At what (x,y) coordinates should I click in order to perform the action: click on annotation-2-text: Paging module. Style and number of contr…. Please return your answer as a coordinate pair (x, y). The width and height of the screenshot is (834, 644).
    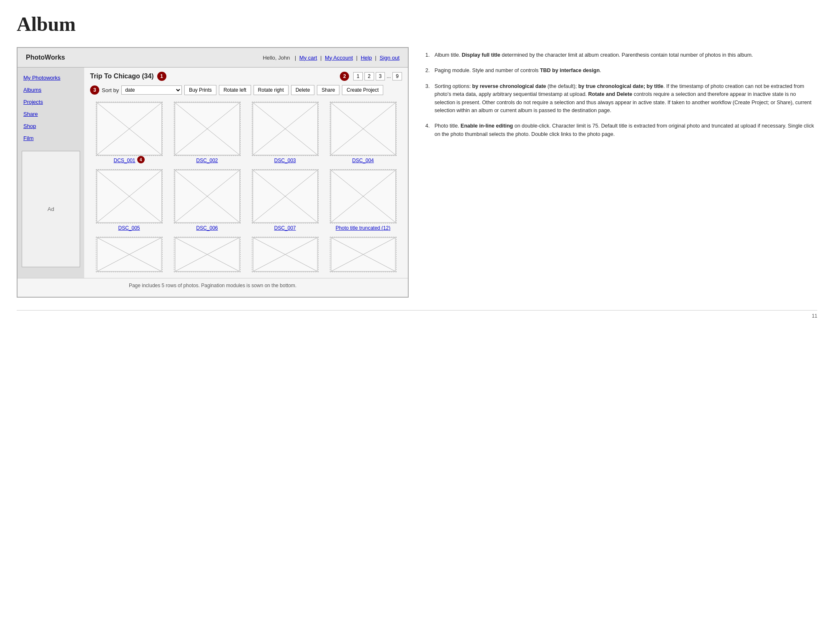
    Looking at the image, I should click on (626, 71).